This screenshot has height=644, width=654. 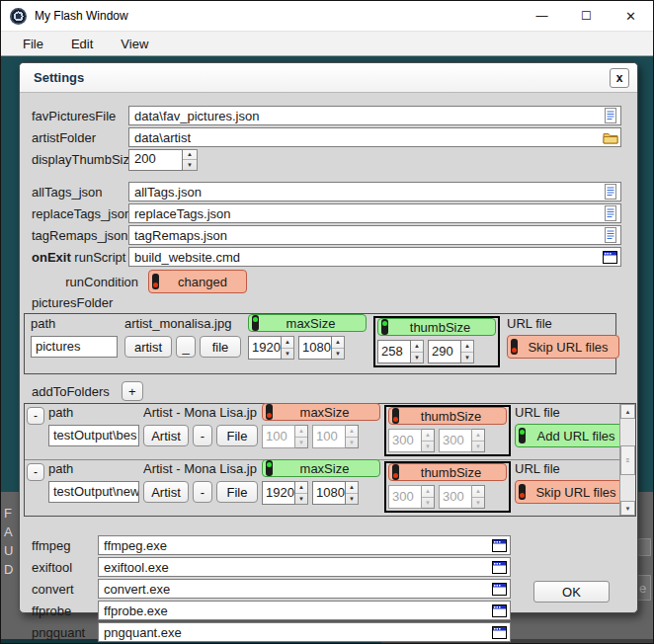 I want to click on scroll-up-icon: ▲, so click(x=628, y=411).